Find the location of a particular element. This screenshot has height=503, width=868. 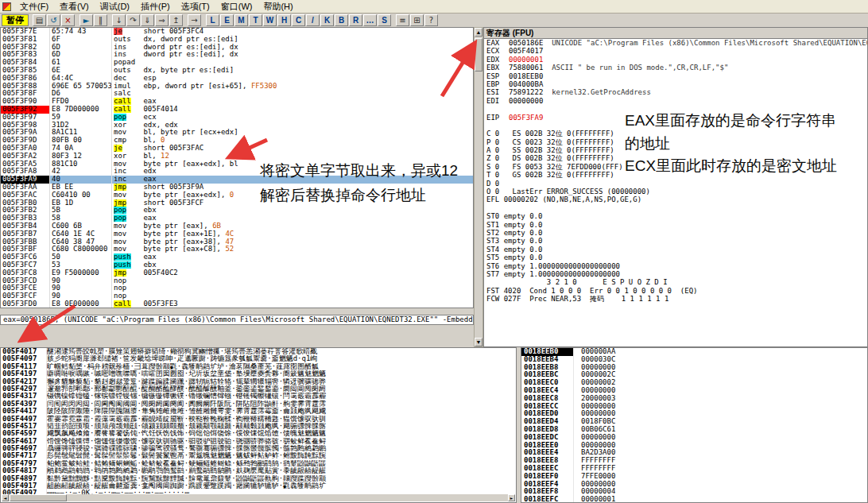

fpu-line: ST3 empty 0.0 is located at coordinates (676, 241).